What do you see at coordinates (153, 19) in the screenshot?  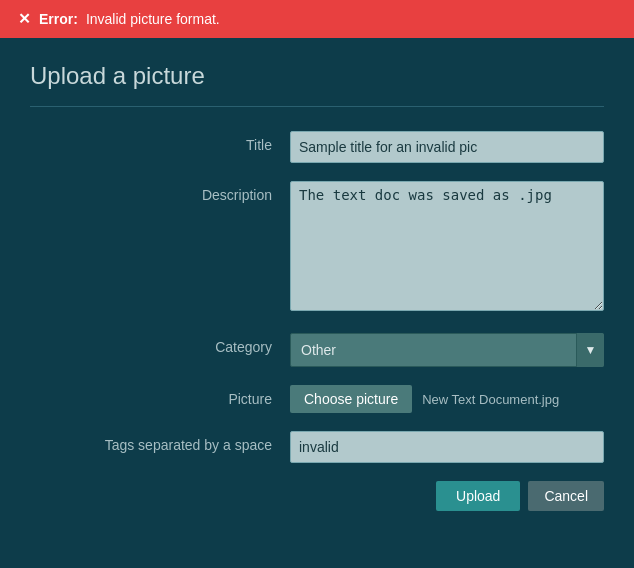 I see `error-message: Invalid picture format.` at bounding box center [153, 19].